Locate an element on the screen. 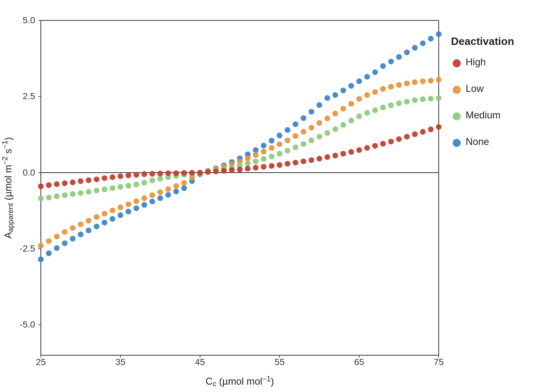 The image size is (549, 392). svg-text: 65 is located at coordinates (359, 362).